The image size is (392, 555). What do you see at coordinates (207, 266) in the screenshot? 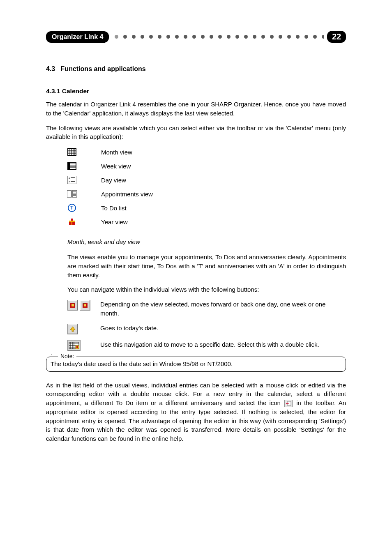
I see `mwd-paragraph-1: The views enable you to manage your appo…` at bounding box center [207, 266].